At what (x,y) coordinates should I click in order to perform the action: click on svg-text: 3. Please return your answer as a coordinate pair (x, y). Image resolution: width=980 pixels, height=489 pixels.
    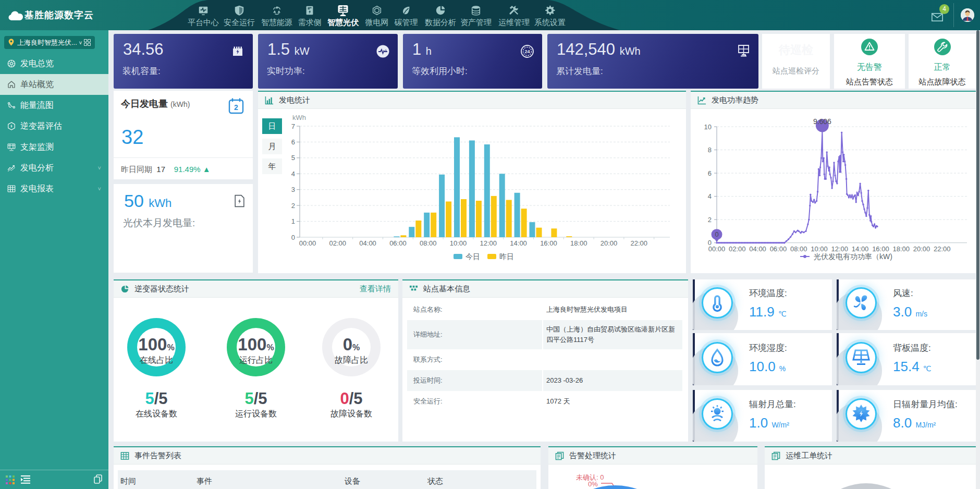
    Looking at the image, I should click on (293, 190).